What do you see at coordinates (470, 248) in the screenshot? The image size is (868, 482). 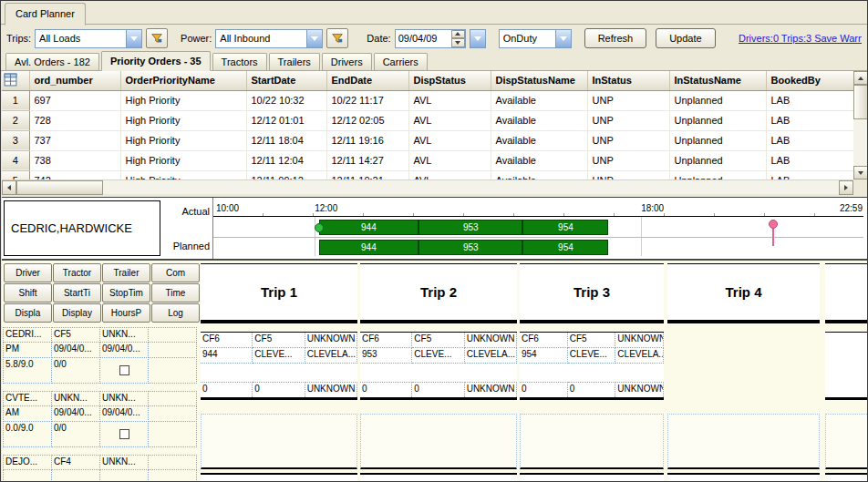 I see `trip-bar: 953` at bounding box center [470, 248].